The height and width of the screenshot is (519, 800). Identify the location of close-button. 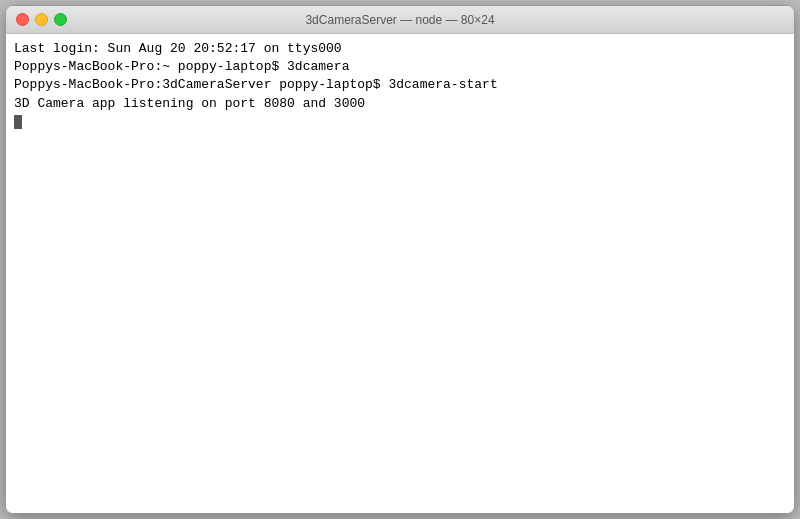
(22, 20).